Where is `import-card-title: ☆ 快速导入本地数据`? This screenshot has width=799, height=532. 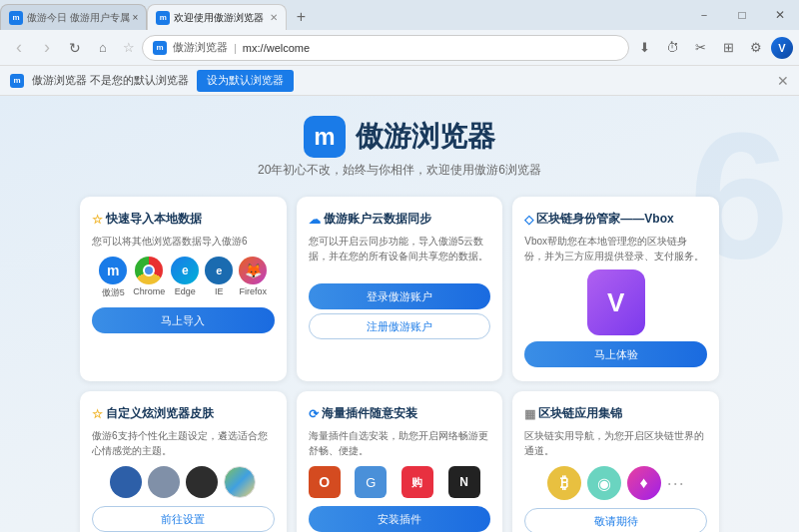
import-card-title: ☆ 快速导入本地数据 is located at coordinates (184, 220).